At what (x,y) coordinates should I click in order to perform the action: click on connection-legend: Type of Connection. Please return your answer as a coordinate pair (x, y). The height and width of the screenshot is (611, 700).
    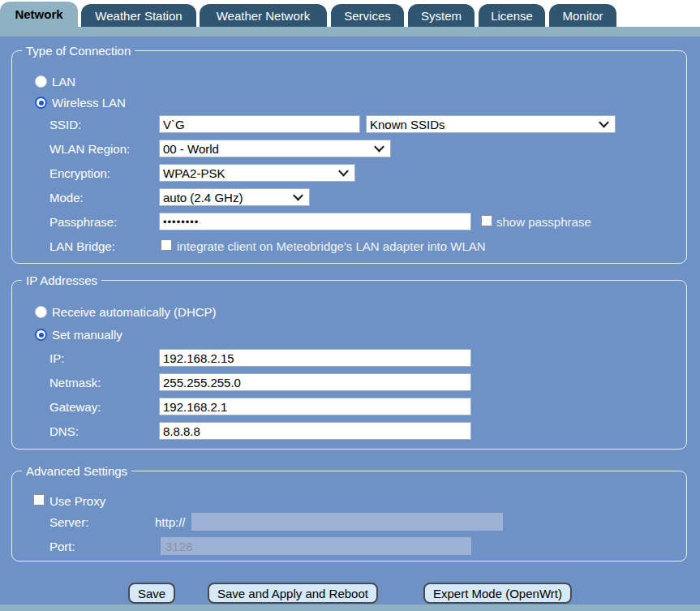
    Looking at the image, I should click on (78, 50).